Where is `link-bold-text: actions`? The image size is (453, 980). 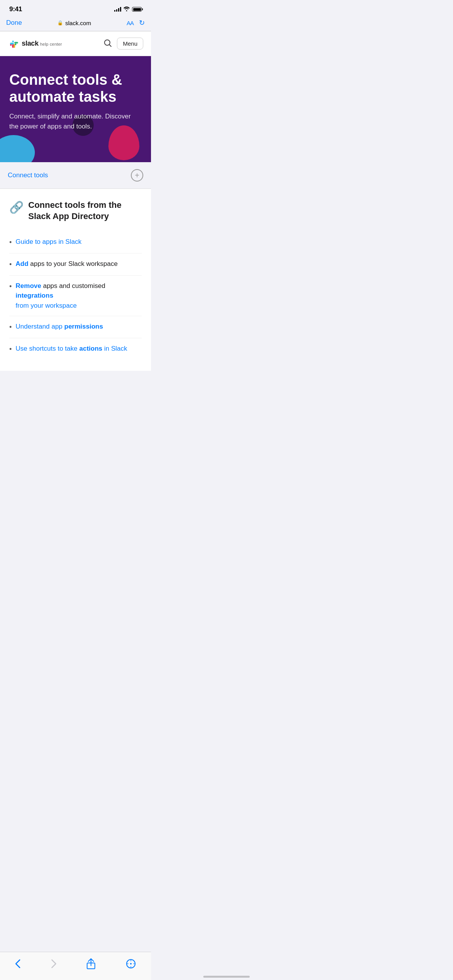 link-bold-text: actions is located at coordinates (91, 348).